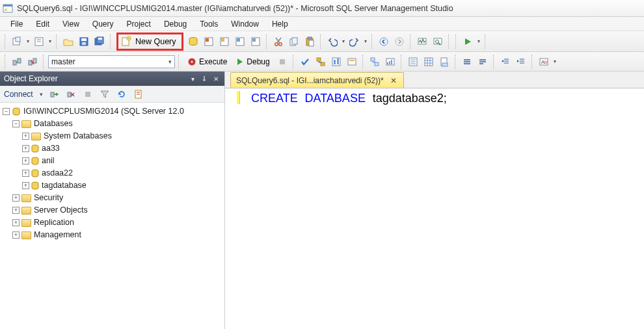 The width and height of the screenshot is (644, 329). I want to click on connect-dropdown-icon: ▾, so click(42, 94).